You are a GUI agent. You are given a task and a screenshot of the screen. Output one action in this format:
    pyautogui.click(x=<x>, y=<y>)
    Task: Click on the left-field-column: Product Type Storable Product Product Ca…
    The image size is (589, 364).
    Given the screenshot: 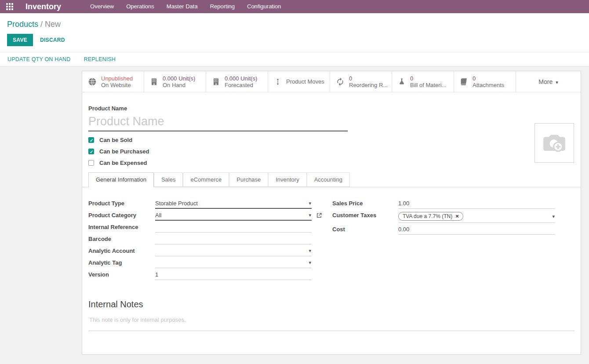 What is the action you would take?
    pyautogui.click(x=207, y=240)
    